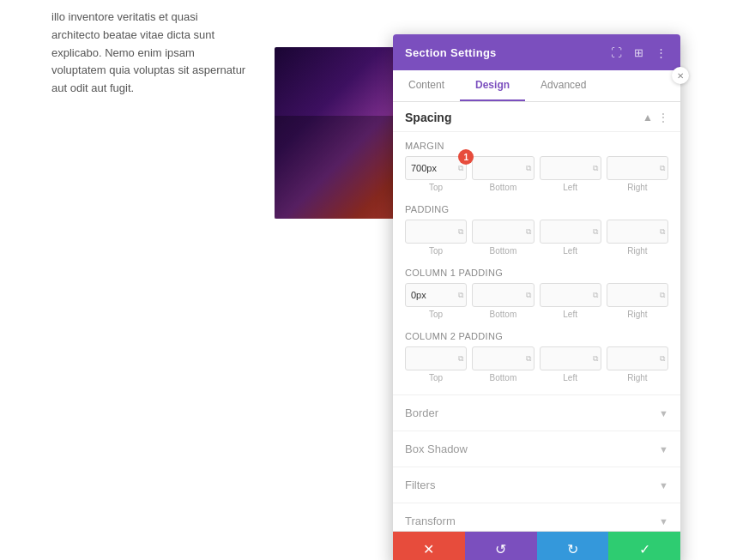 Image resolution: width=755 pixels, height=560 pixels. I want to click on col2-padding-right-wrap: ⧉, so click(637, 358).